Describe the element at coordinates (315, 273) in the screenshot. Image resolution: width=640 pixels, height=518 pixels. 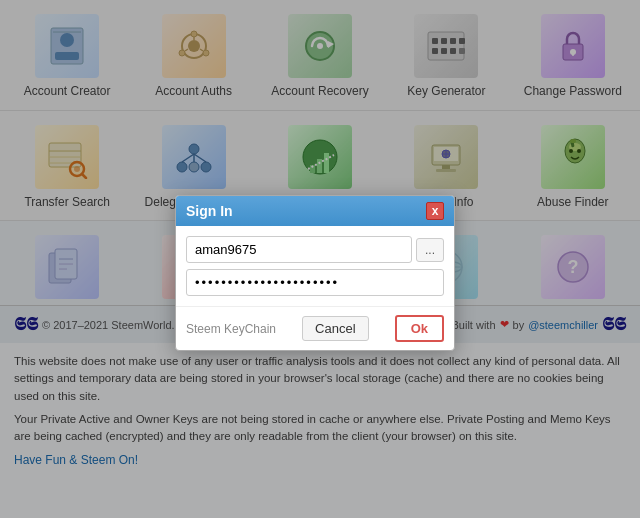
I see `signin-modal: Sign In x ... Steem KeyChain Cancel Ok` at that location.